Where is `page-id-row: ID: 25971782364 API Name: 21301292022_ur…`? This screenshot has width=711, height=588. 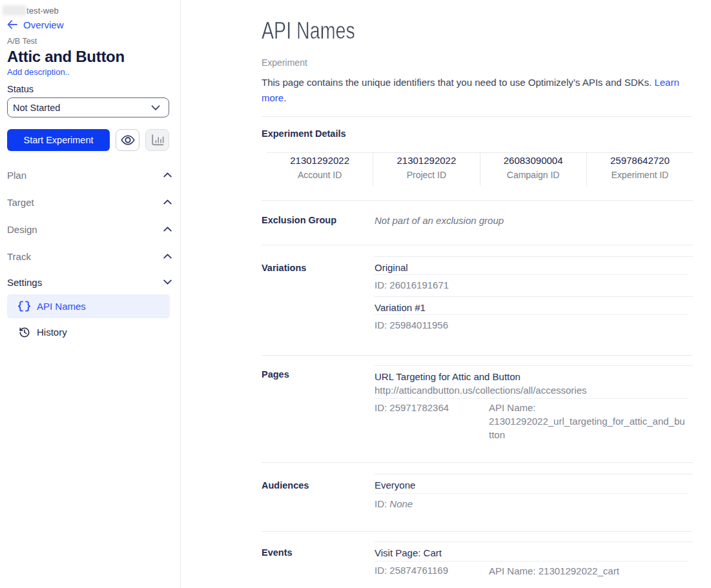
page-id-row: ID: 25971782364 API Name: 21301292022_ur… is located at coordinates (533, 423).